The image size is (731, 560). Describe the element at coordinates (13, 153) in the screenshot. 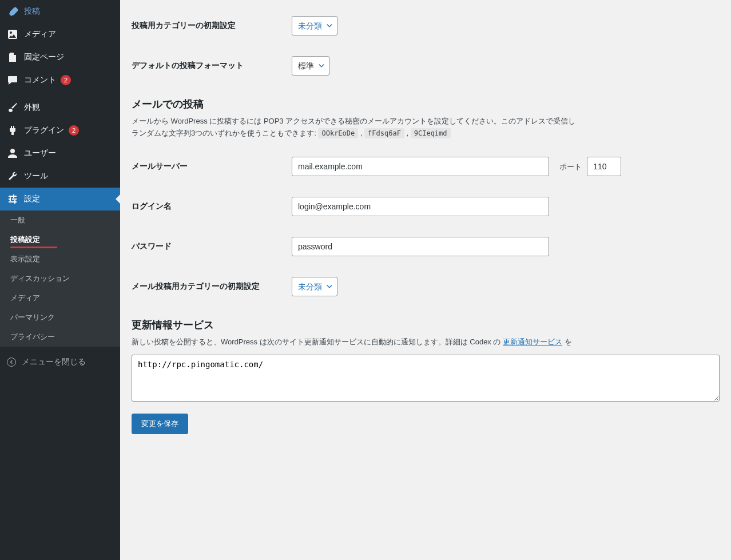

I see `user-icon` at that location.